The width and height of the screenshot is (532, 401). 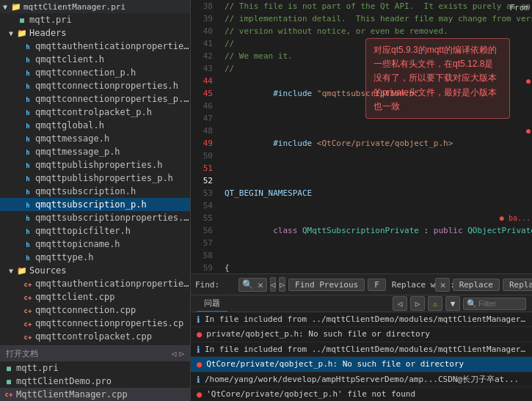 I want to click on code-line: // This file is not part of the Qt API. …, so click(x=379, y=6).